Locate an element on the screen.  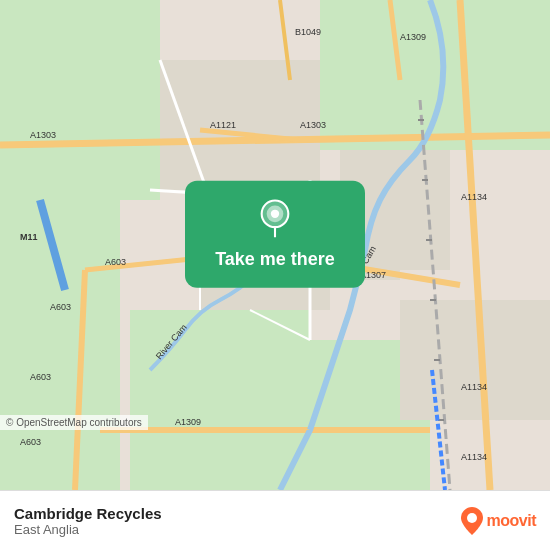
bottom-bar: Cambridge Recycles East Anglia moovit is located at coordinates (275, 520).